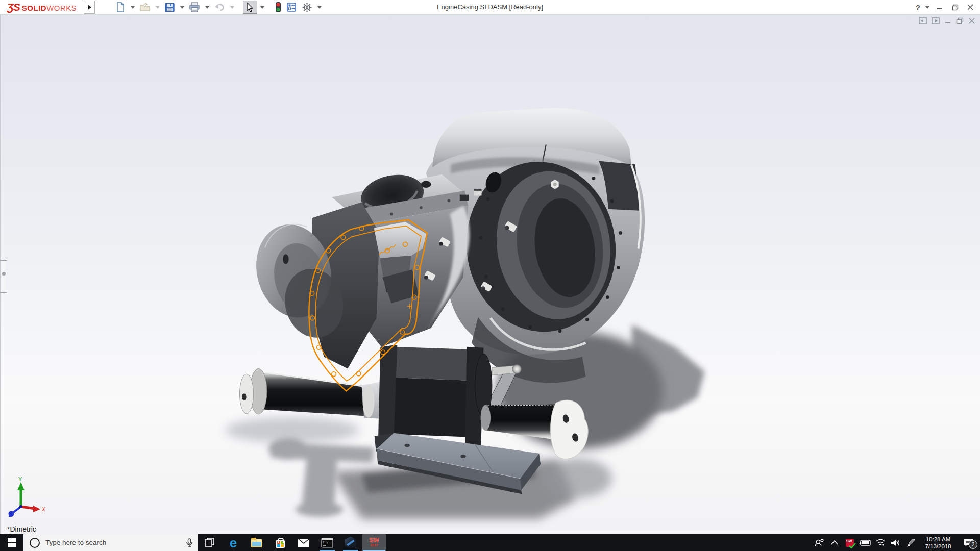 The image size is (980, 551). What do you see at coordinates (182, 7) in the screenshot?
I see `save-dropdown` at bounding box center [182, 7].